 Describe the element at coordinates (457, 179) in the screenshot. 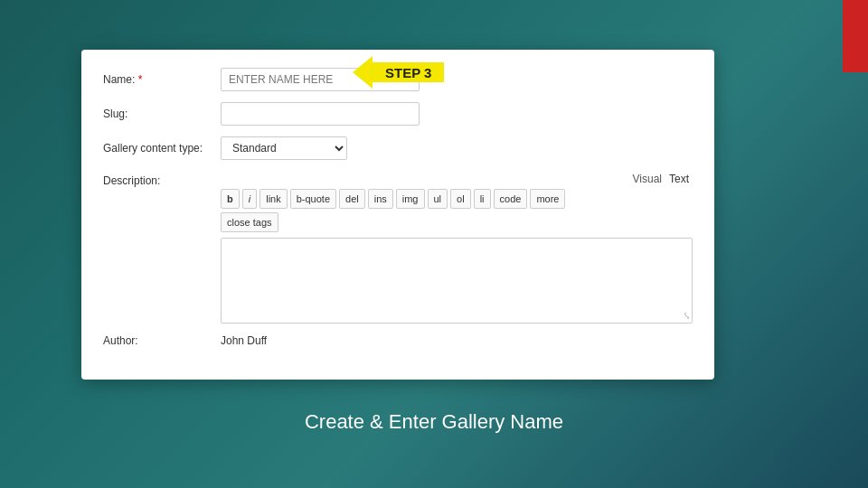

I see `editor-tab-row: Visual Text` at that location.